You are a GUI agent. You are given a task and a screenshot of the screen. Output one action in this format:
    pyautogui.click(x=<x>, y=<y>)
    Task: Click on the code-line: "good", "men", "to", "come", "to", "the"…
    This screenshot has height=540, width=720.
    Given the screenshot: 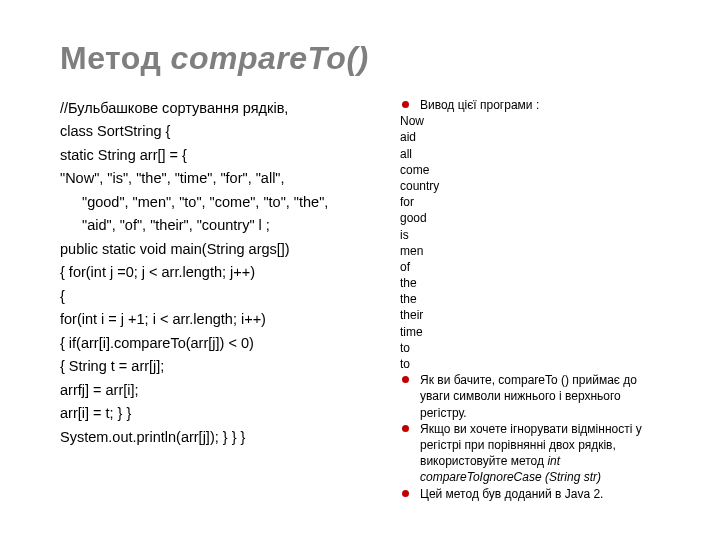 What is the action you would take?
    pyautogui.click(x=215, y=202)
    